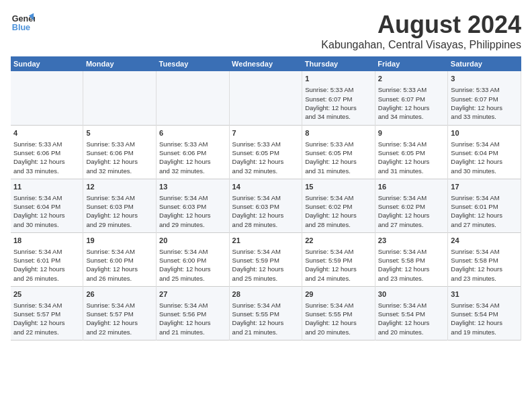 The height and width of the screenshot is (411, 532). What do you see at coordinates (47, 259) in the screenshot?
I see `calendar-cell: 18Sunrise: 5:34 AM Sunset: 6:01 PM Dayli…` at bounding box center [47, 259].